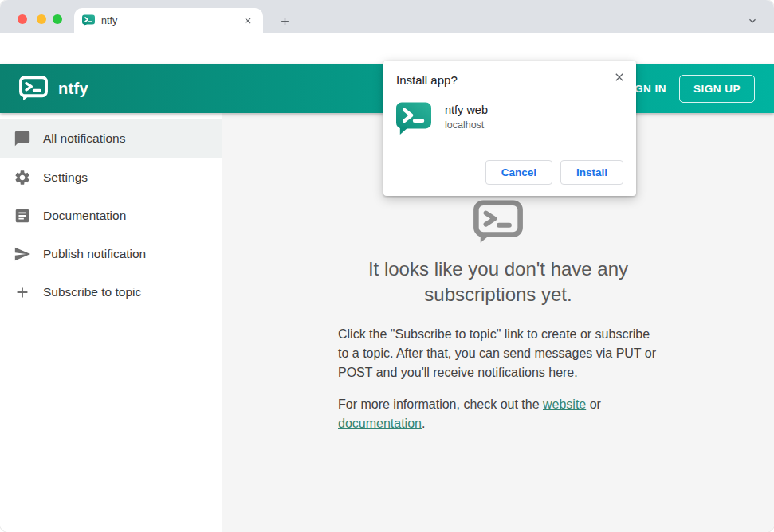 This screenshot has width=774, height=532. What do you see at coordinates (111, 254) in the screenshot?
I see `sidebar-item-publish-notification: Publish notification` at bounding box center [111, 254].